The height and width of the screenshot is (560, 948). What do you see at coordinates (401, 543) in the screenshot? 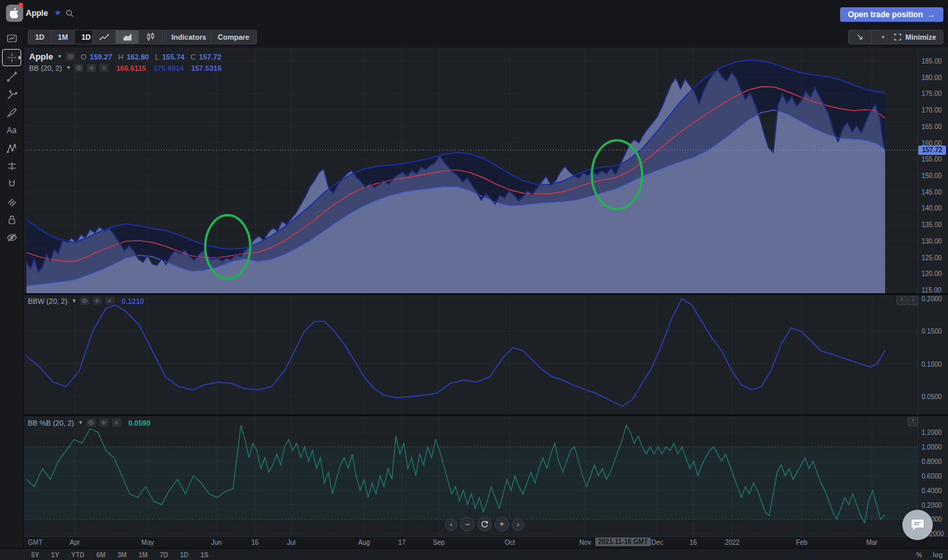
I see `time-label: 17` at bounding box center [401, 543].